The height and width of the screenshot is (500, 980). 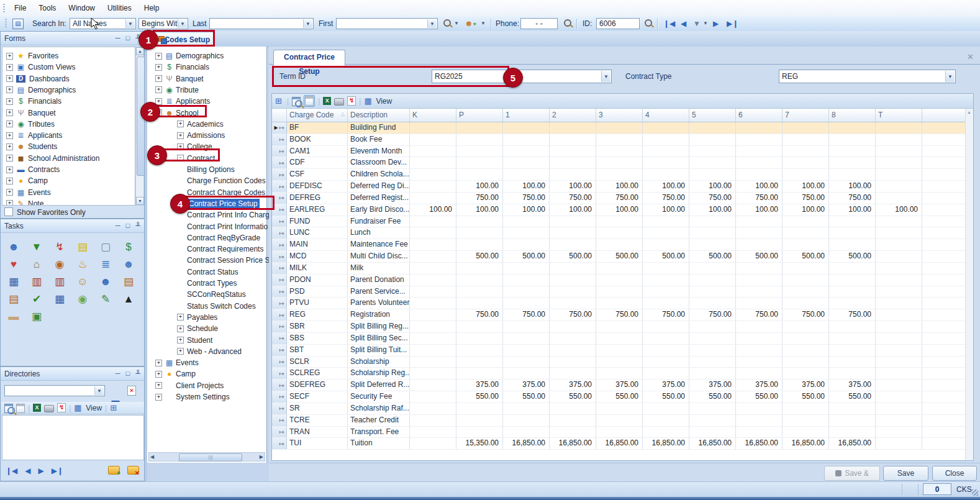 What do you see at coordinates (620, 397) in the screenshot?
I see `cell-3: 550.00` at bounding box center [620, 397].